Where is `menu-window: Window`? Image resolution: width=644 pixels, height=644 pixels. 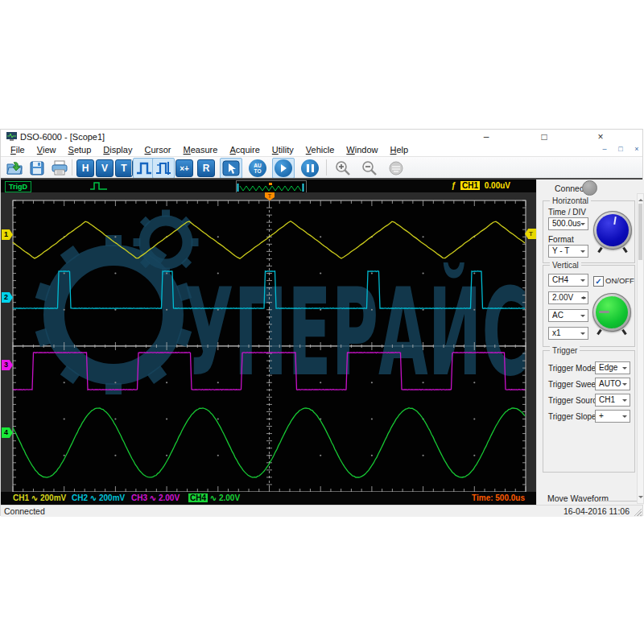
menu-window: Window is located at coordinates (362, 150).